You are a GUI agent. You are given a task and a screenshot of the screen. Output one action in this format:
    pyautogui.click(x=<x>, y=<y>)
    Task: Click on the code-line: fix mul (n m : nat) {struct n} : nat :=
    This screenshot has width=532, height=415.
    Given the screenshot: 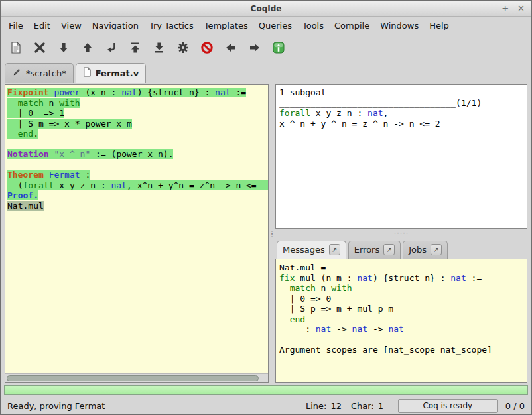 What is the action you would take?
    pyautogui.click(x=403, y=278)
    